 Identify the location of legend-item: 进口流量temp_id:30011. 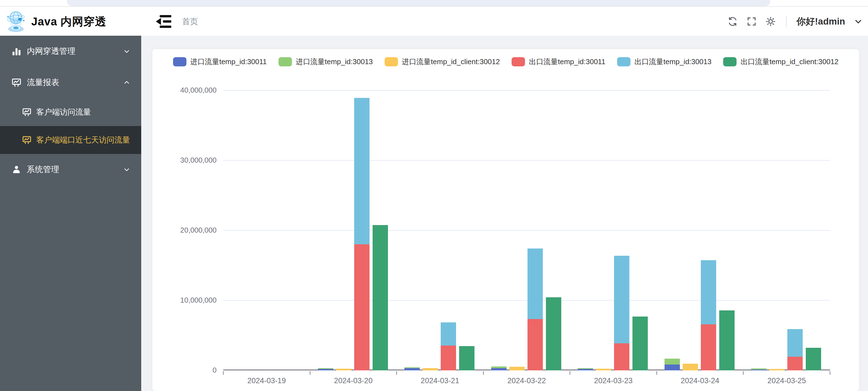
(220, 62).